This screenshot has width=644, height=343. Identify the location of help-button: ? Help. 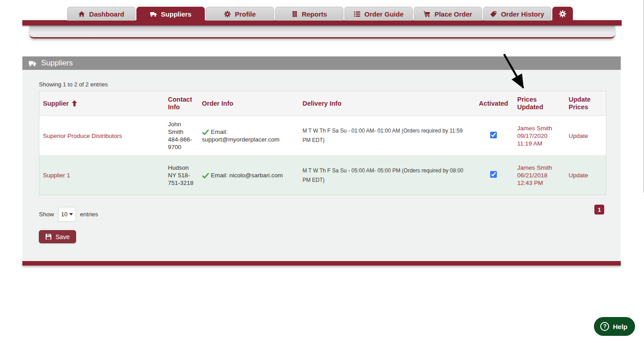
(614, 326).